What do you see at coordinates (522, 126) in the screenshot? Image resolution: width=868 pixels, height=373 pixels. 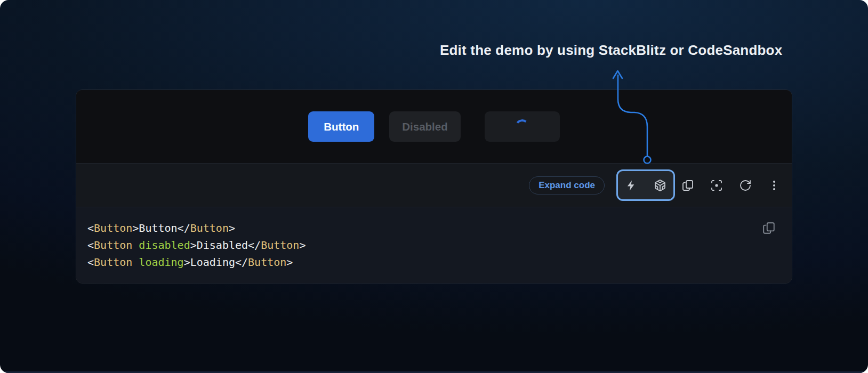 I see `loading-spinner-icon` at bounding box center [522, 126].